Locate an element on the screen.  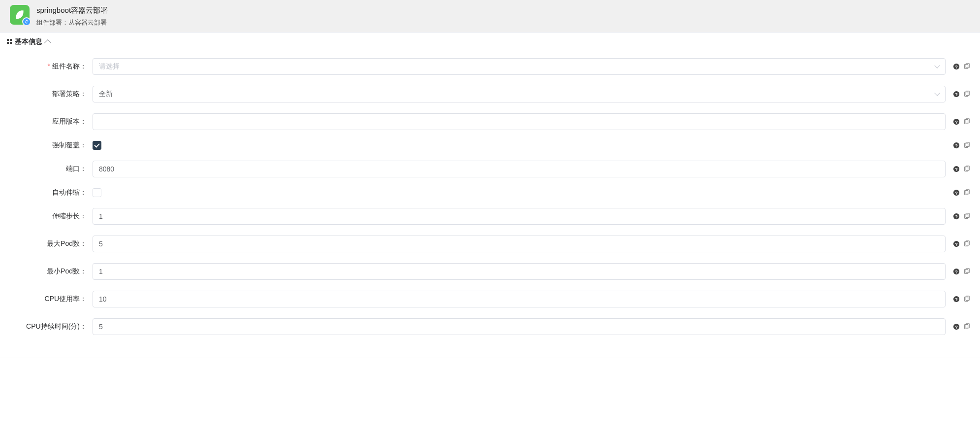
checkbox-auto-scale is located at coordinates (97, 193).